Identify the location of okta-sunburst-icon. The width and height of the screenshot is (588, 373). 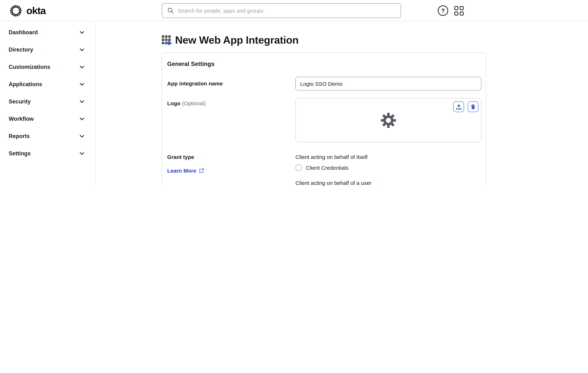
(16, 11).